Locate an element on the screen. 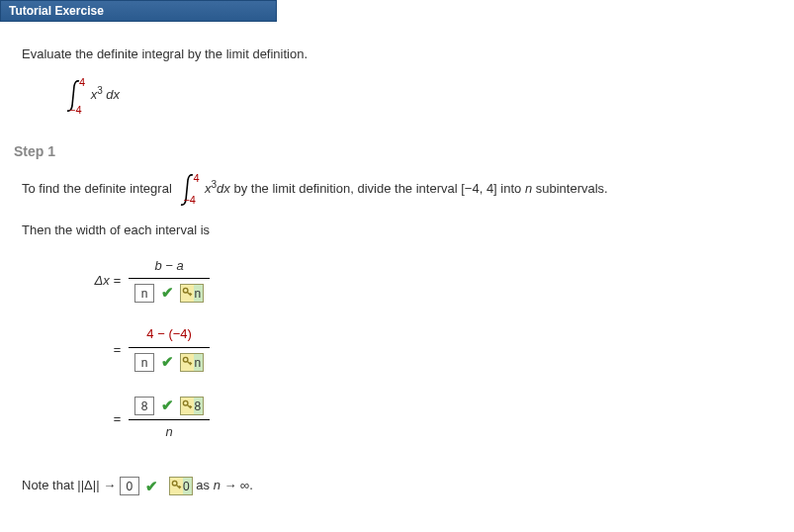  step-heading: Step 1 is located at coordinates (394, 151).